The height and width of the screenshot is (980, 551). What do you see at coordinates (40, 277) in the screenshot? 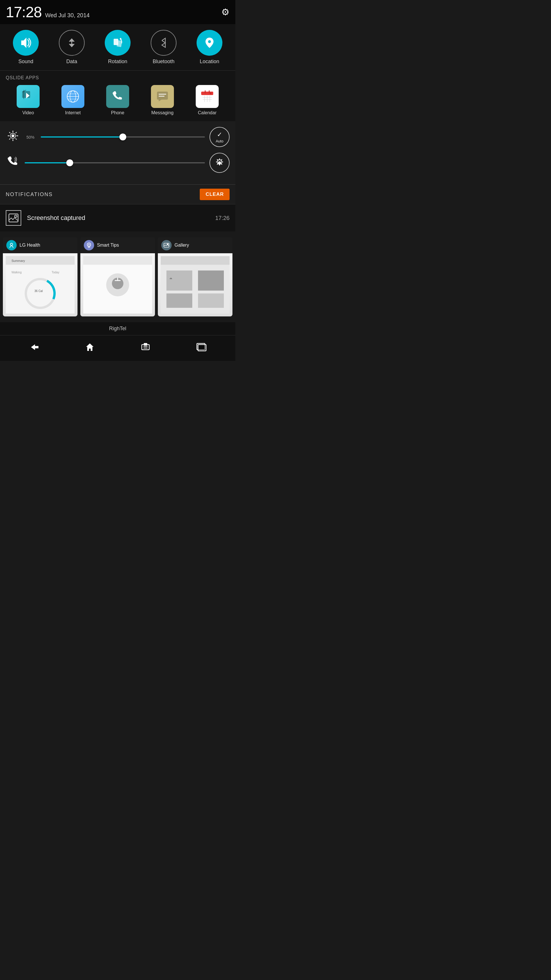
I see `recent-app-lg-health: LG Health Summary Walking Today 36 Cal` at bounding box center [40, 277].